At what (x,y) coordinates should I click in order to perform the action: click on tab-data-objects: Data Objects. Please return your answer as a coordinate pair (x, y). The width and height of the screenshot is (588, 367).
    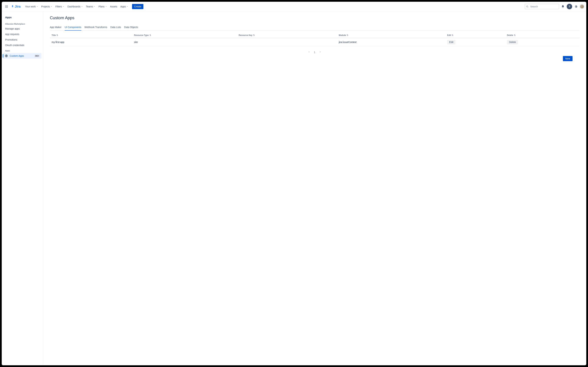
    Looking at the image, I should click on (131, 27).